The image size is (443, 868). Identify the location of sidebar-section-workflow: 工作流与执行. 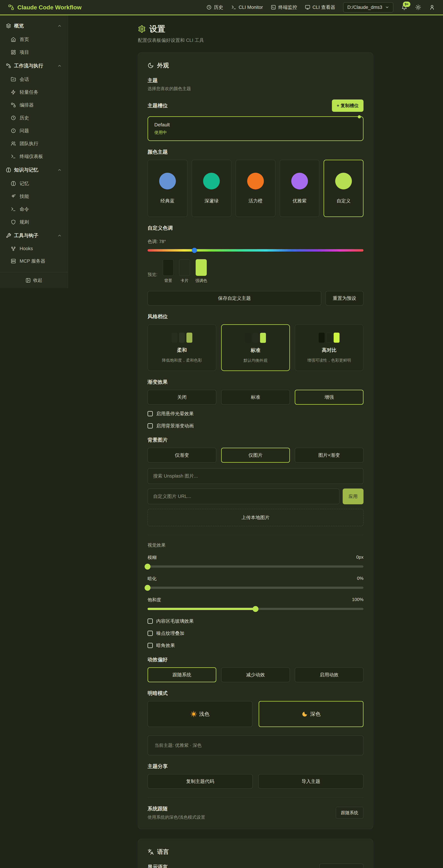
(34, 66).